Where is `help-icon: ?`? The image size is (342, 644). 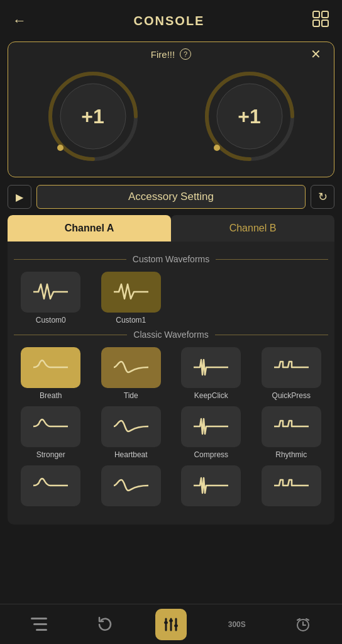
help-icon: ? is located at coordinates (185, 54).